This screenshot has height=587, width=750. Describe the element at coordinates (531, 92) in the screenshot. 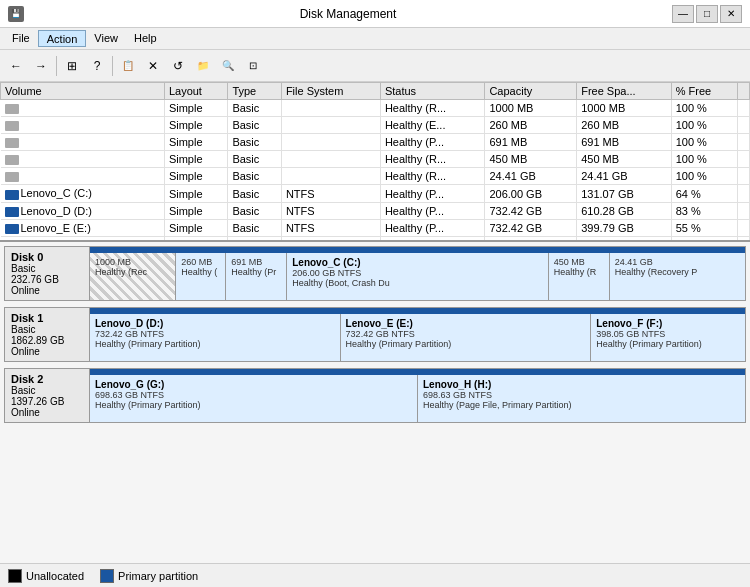

I see `col-capacity: Capacity` at that location.